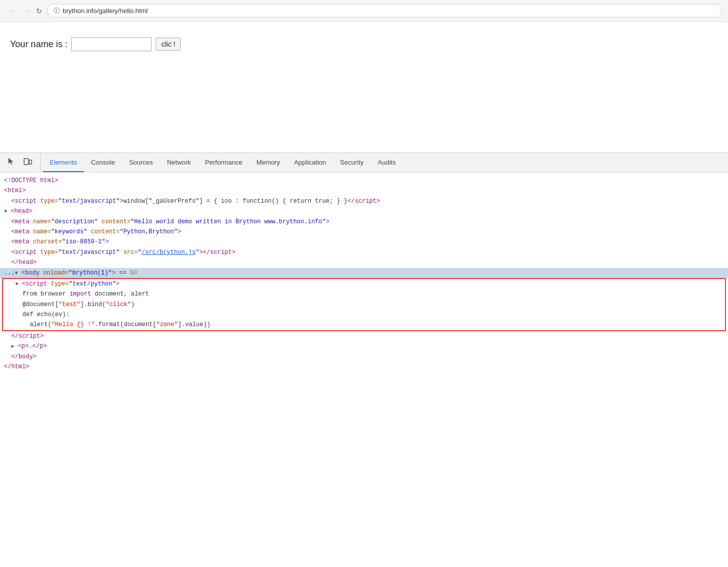  What do you see at coordinates (351, 163) in the screenshot?
I see `tab-security: Security` at bounding box center [351, 163].